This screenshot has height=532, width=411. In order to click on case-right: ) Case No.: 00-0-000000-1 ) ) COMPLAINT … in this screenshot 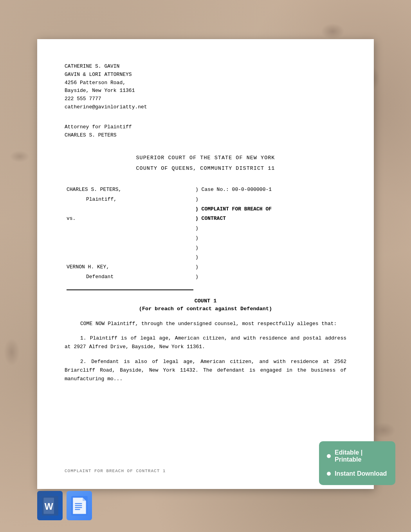, I will do `click(269, 233)`.